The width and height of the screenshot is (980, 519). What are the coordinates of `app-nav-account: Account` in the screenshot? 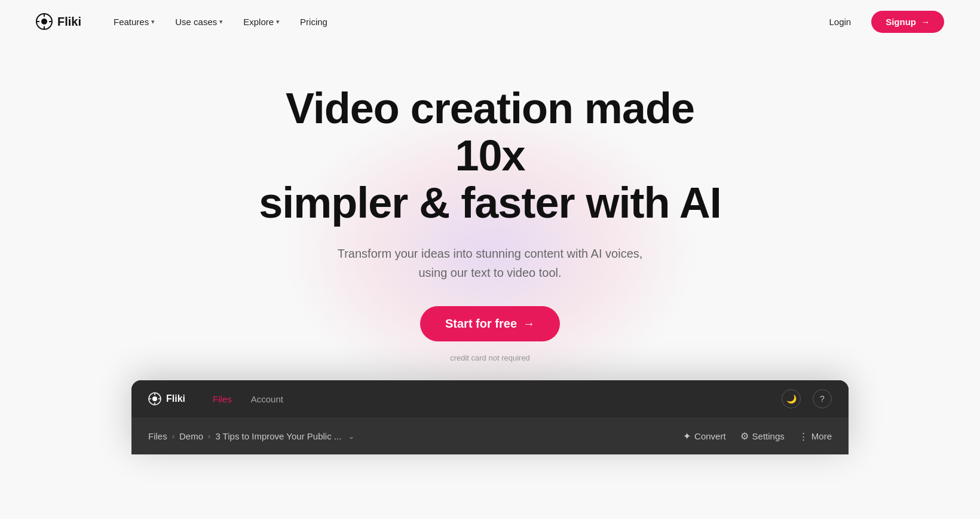 It's located at (267, 399).